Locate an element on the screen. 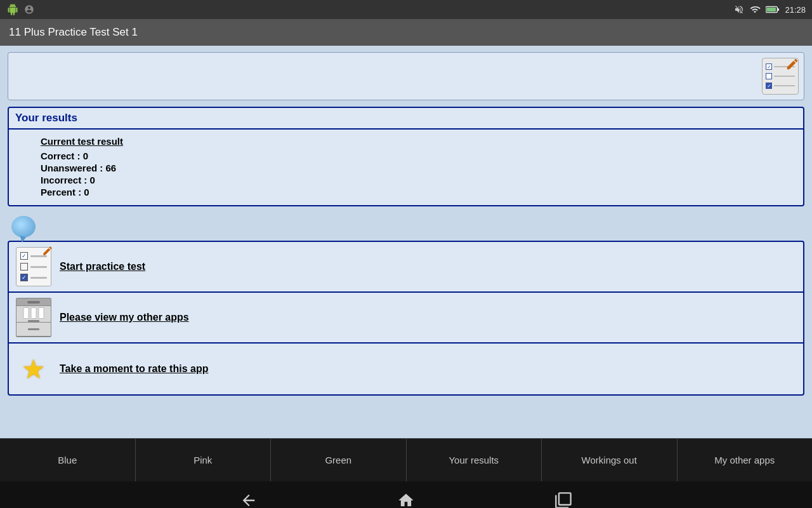  start-practice-test-item: ✓ ✓ Start practice test is located at coordinates (406, 267).